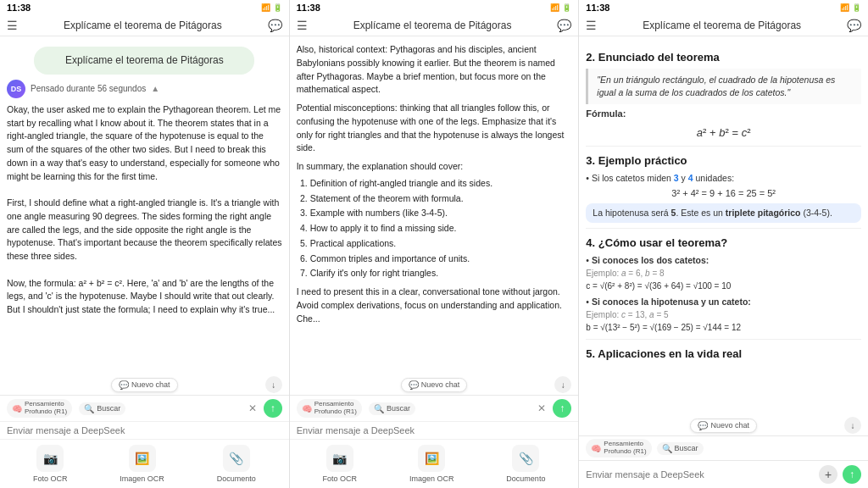 This screenshot has height=488, width=868. Describe the element at coordinates (236, 479) in the screenshot. I see `documento-label-1: Documento` at that location.